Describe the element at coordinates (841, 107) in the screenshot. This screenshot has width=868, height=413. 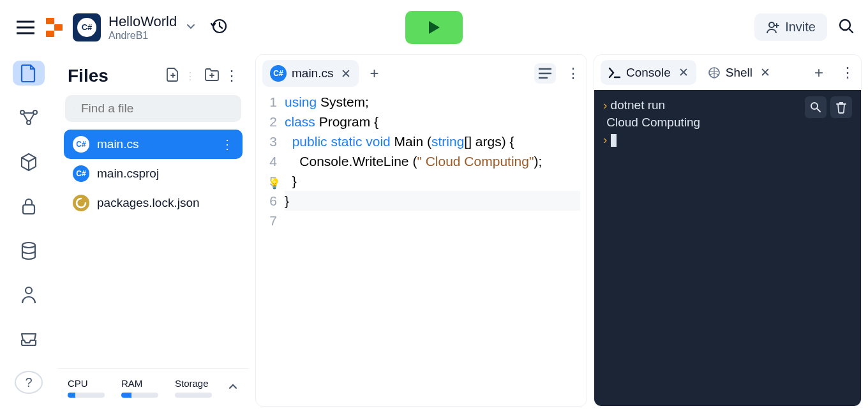
I see `console-clear-button` at that location.